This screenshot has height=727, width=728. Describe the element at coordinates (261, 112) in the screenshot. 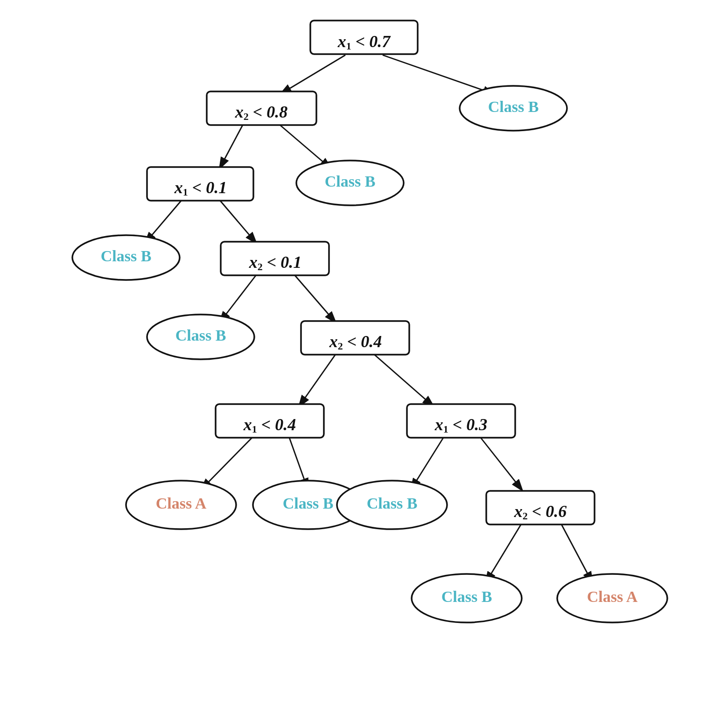

I see `svg-text: x2 < 0.8` at that location.